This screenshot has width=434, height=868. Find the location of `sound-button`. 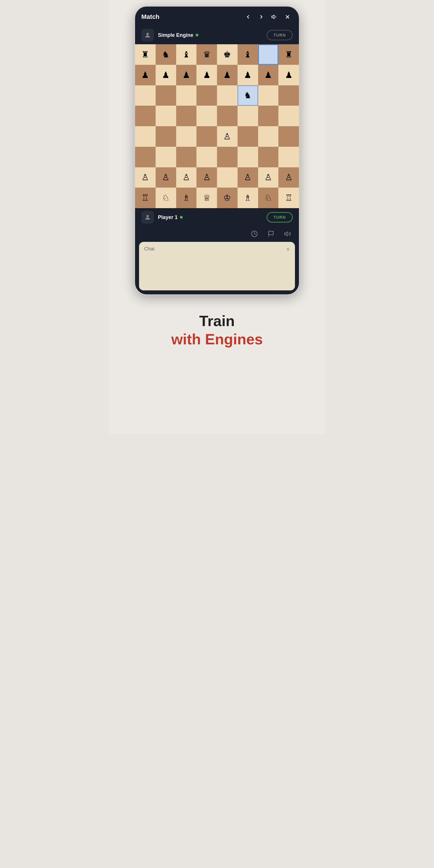

sound-button is located at coordinates (274, 17).